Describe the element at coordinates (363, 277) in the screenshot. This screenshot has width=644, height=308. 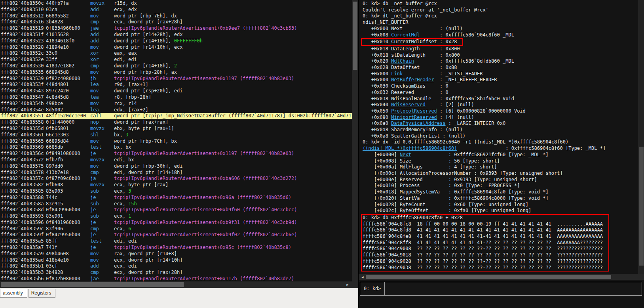
I see `scroll-left-arrow-icon: ◀` at that location.